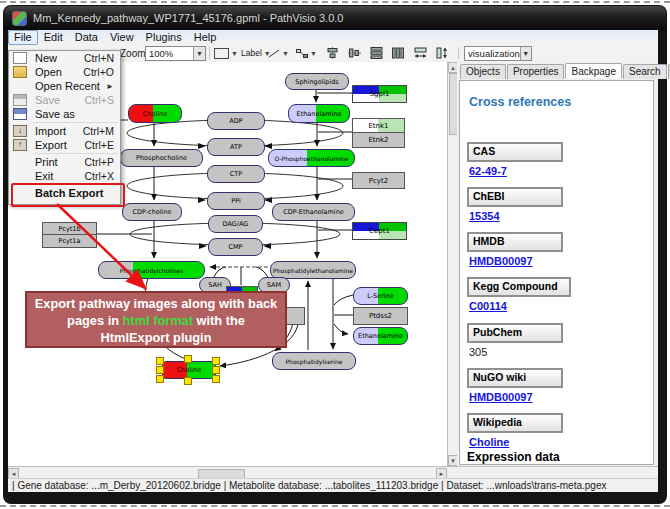 This screenshot has width=670, height=509. I want to click on tab-search: Search, so click(645, 72).